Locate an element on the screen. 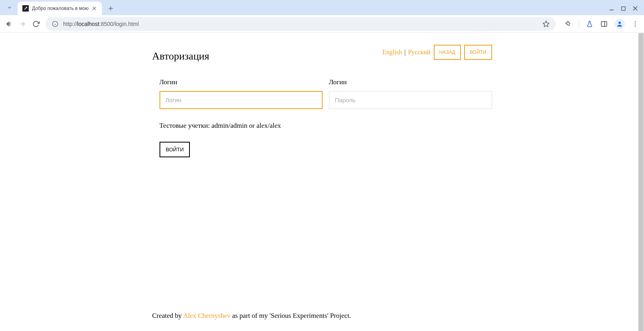 The image size is (644, 331). header-login-button: ВОЙТИ is located at coordinates (478, 52).